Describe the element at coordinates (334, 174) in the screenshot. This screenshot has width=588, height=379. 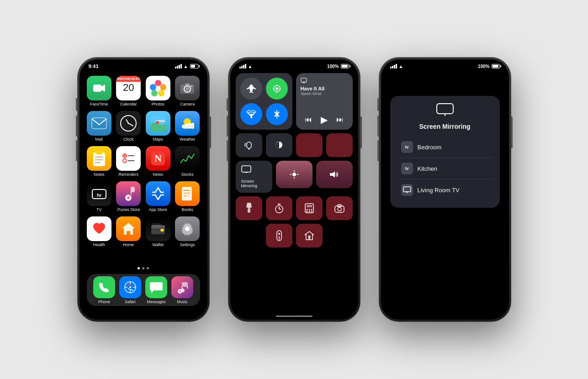
I see `volume-slider` at that location.